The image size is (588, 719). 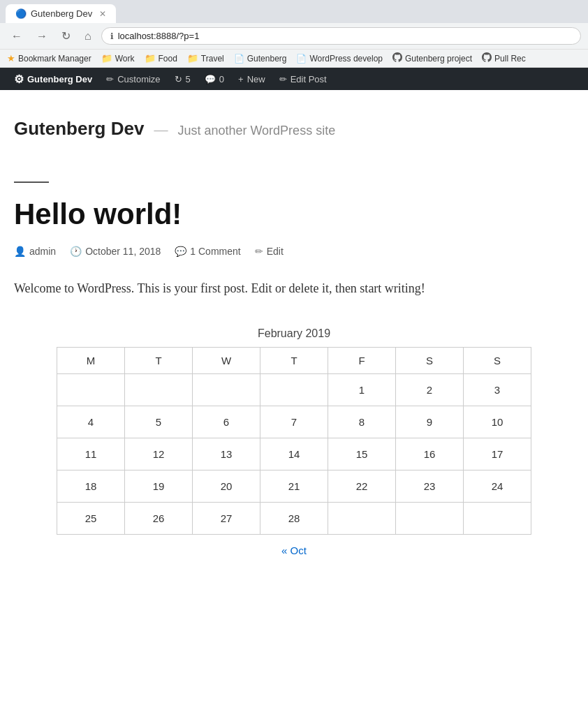 What do you see at coordinates (42, 36) in the screenshot?
I see `forward-button: →` at bounding box center [42, 36].